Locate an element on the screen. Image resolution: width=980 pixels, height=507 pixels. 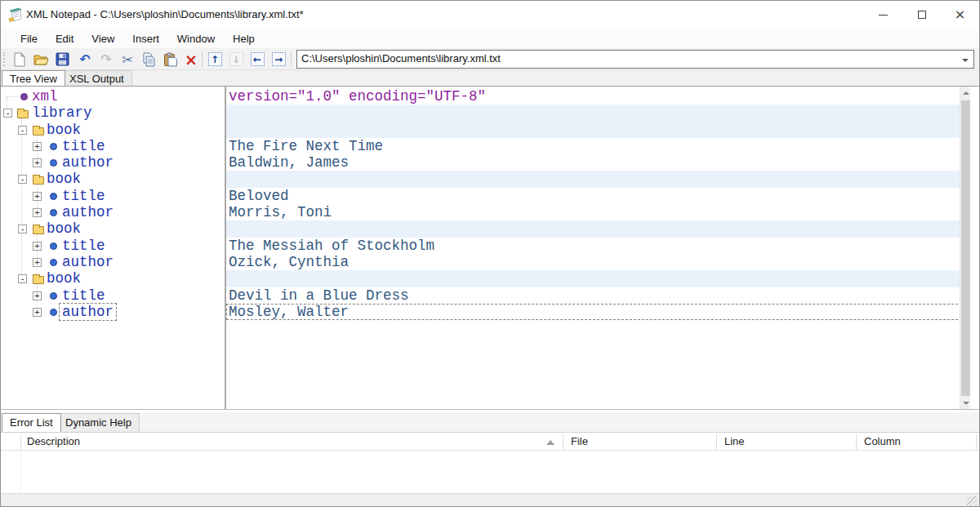
close-button: × is located at coordinates (960, 15).